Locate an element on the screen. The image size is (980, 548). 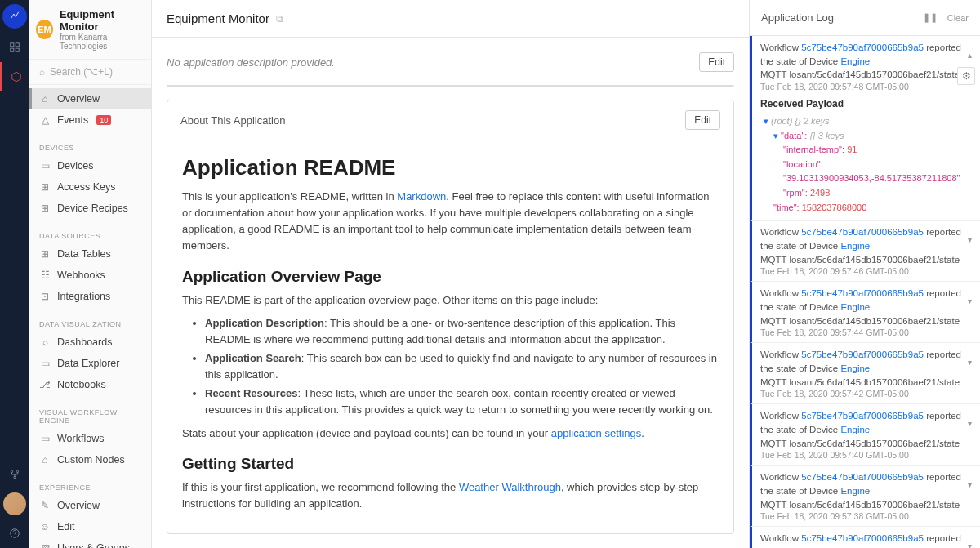
item-label: Workflows is located at coordinates (80, 439).